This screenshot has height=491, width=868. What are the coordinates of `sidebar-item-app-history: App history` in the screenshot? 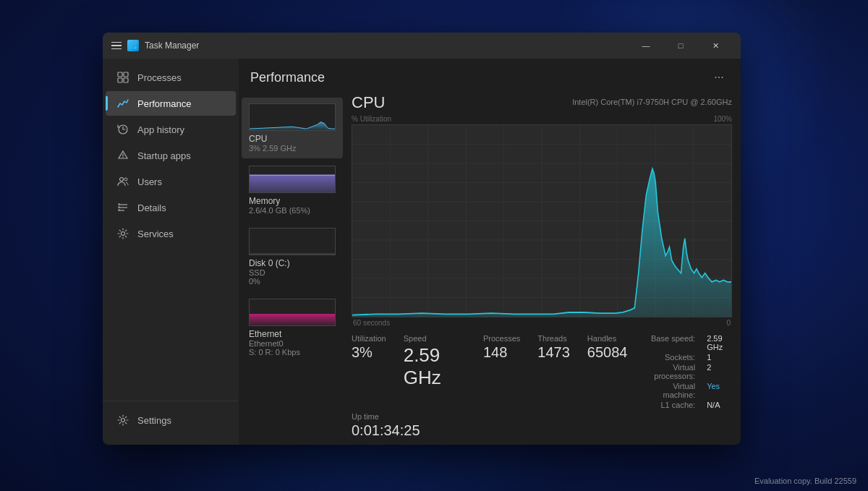 It's located at (171, 129).